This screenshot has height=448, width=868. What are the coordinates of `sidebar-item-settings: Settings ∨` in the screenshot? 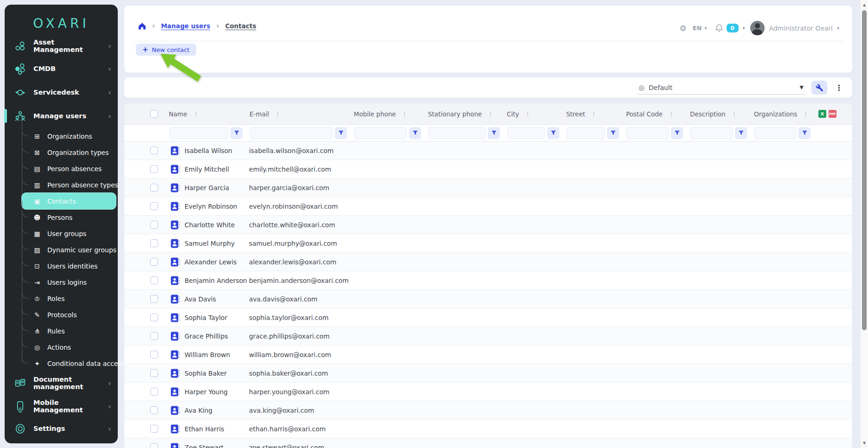 It's located at (61, 429).